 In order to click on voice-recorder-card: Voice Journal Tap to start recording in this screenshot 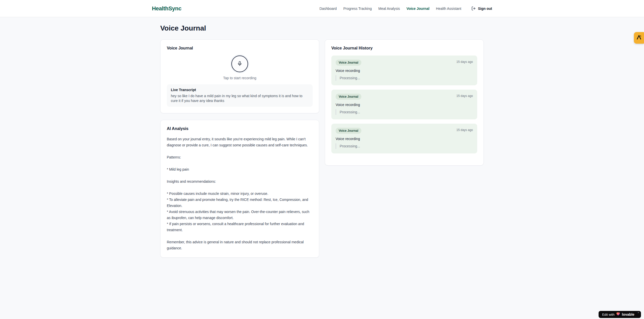, I will do `click(240, 76)`.